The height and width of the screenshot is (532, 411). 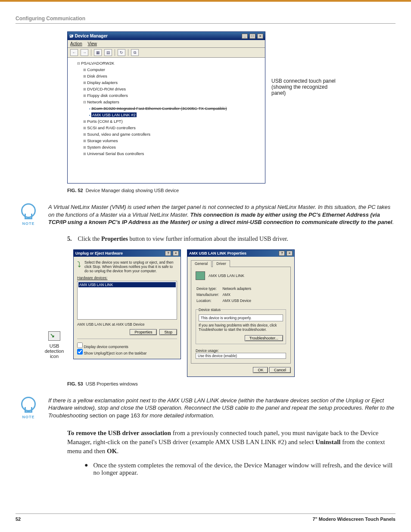 I want to click on note-2: NOTE If there is a yellow exclamation po…, so click(x=231, y=408).